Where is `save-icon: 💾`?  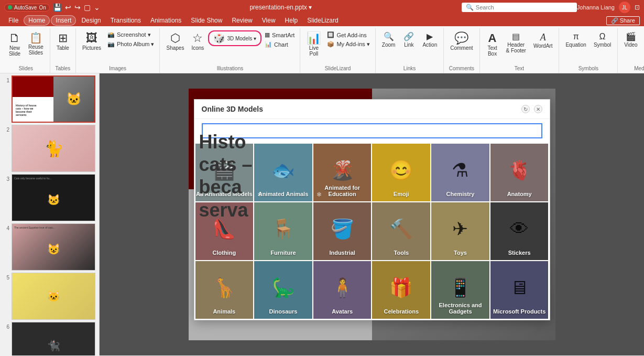 save-icon: 💾 is located at coordinates (58, 7).